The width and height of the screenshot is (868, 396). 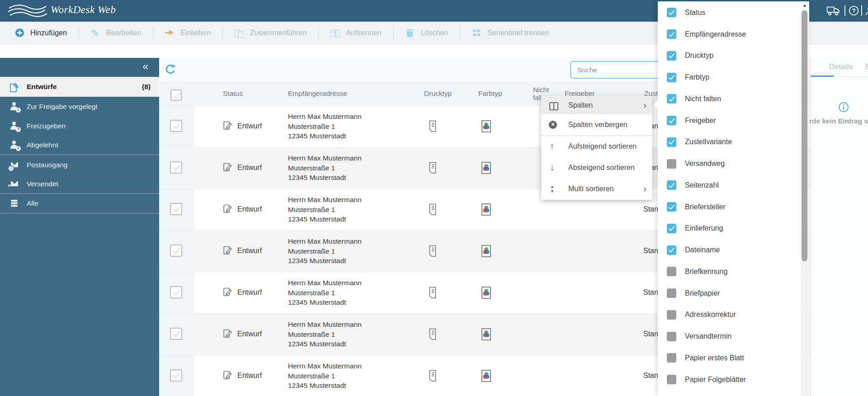 What do you see at coordinates (146, 67) in the screenshot?
I see `sidebar-collapse-button: «` at bounding box center [146, 67].